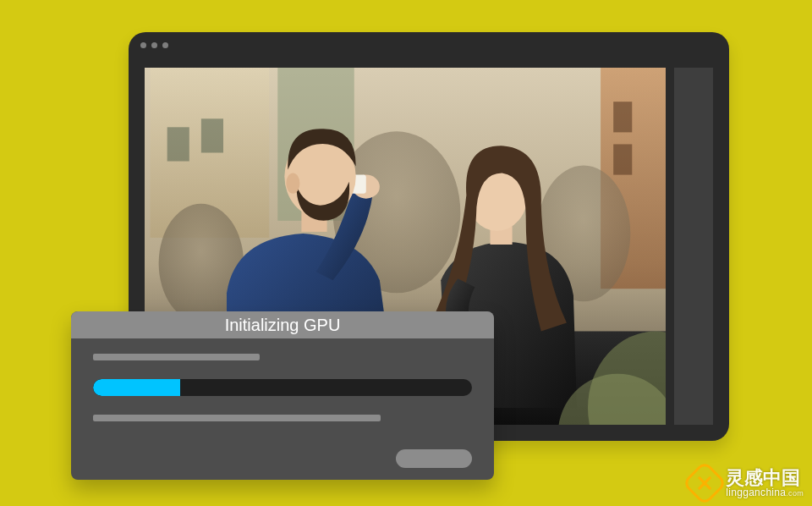  Describe the element at coordinates (283, 325) in the screenshot. I see `dialog-titlebar: Initializing GPU` at that location.